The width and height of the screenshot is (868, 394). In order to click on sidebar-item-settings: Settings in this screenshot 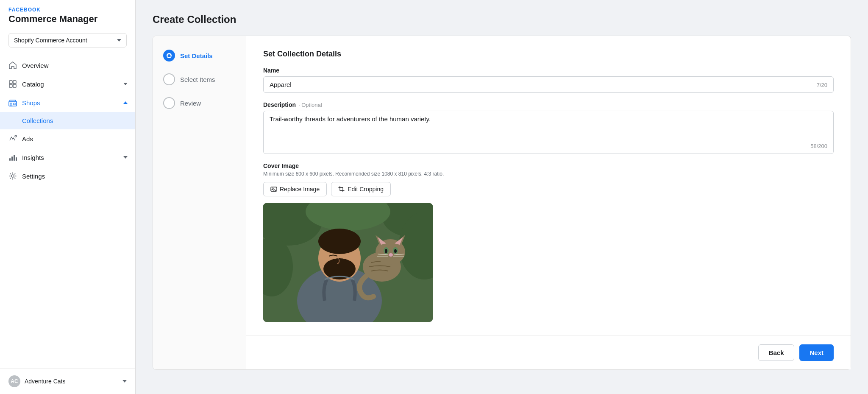, I will do `click(68, 176)`.